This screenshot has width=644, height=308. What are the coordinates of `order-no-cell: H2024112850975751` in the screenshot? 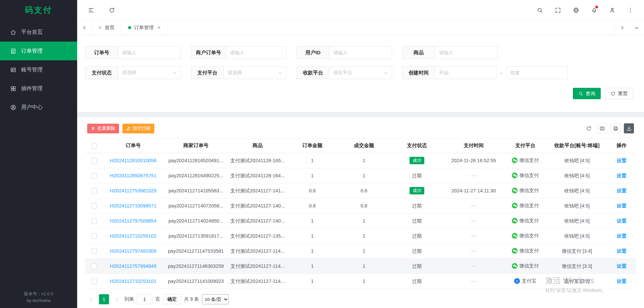 It's located at (133, 176).